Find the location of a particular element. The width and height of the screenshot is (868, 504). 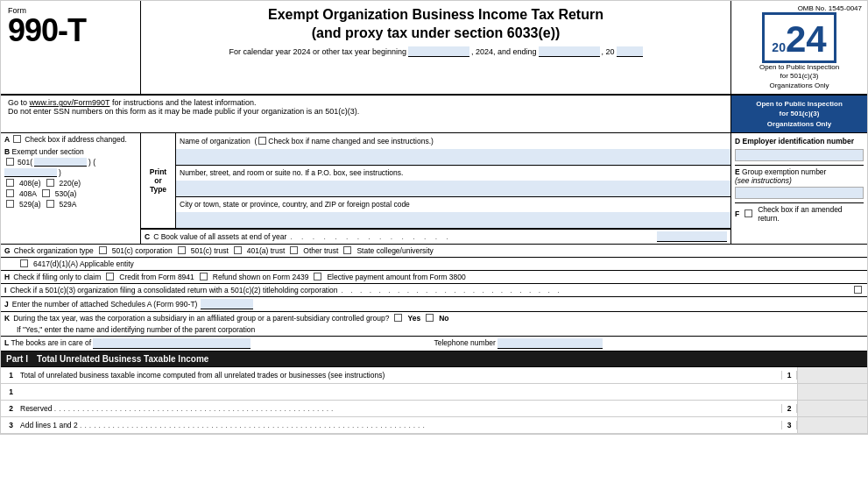

k-no-checkbox is located at coordinates (429, 317).